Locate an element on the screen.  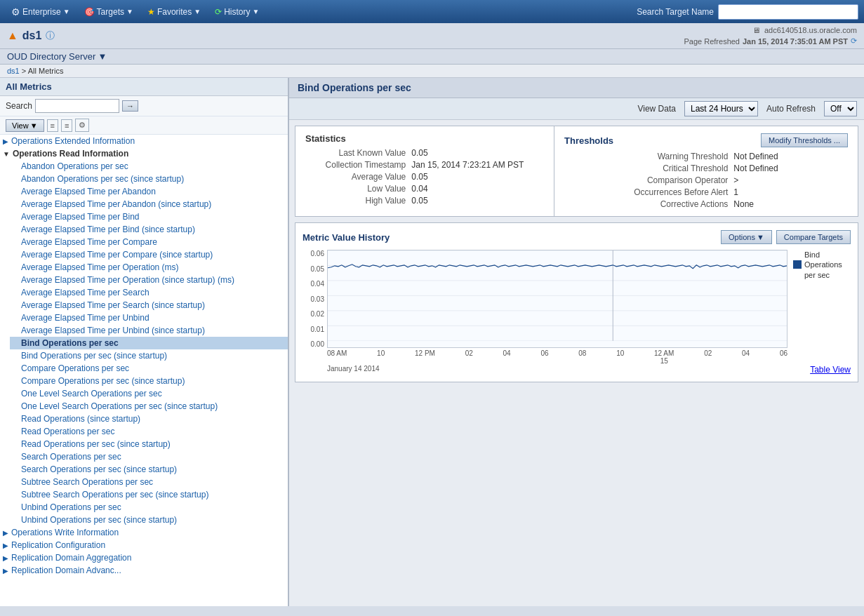
tree-item: Average Elapsed Time per Unbind is located at coordinates (149, 318).